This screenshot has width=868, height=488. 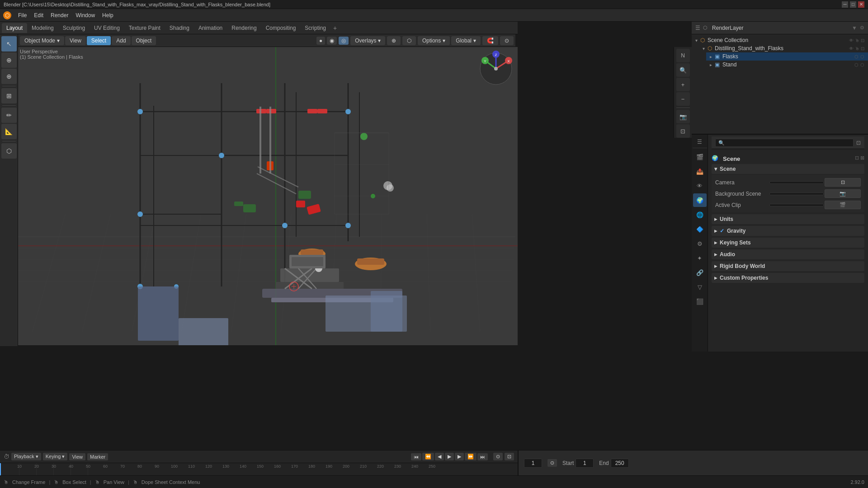 I want to click on rigid-body-header: ▸ Rigid Body World, so click(x=788, y=266).